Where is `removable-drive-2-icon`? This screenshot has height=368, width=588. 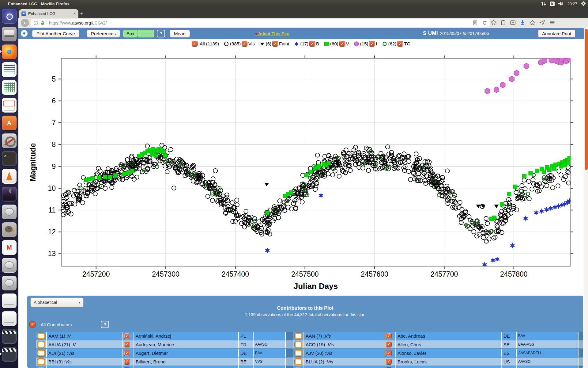
removable-drive-2-icon is located at coordinates (9, 319).